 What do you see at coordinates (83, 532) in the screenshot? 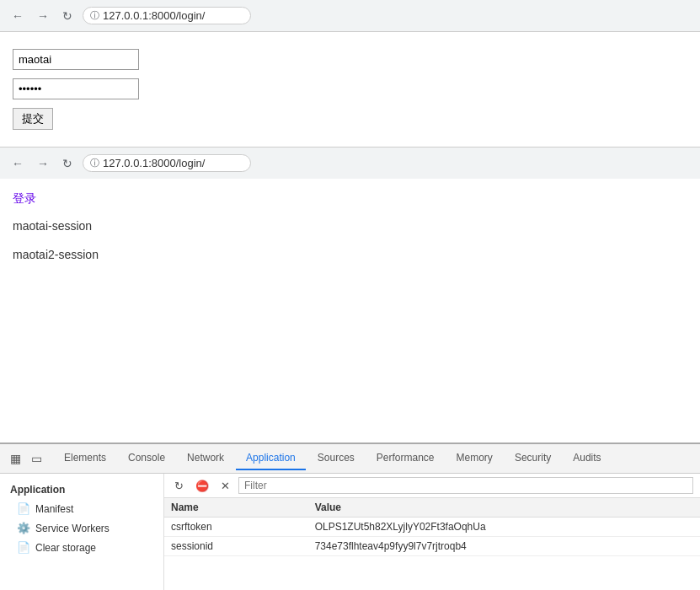
I see `devtools-sidebar: Application 📄 Manifest ⚙️ Service Worker…` at bounding box center [83, 532].